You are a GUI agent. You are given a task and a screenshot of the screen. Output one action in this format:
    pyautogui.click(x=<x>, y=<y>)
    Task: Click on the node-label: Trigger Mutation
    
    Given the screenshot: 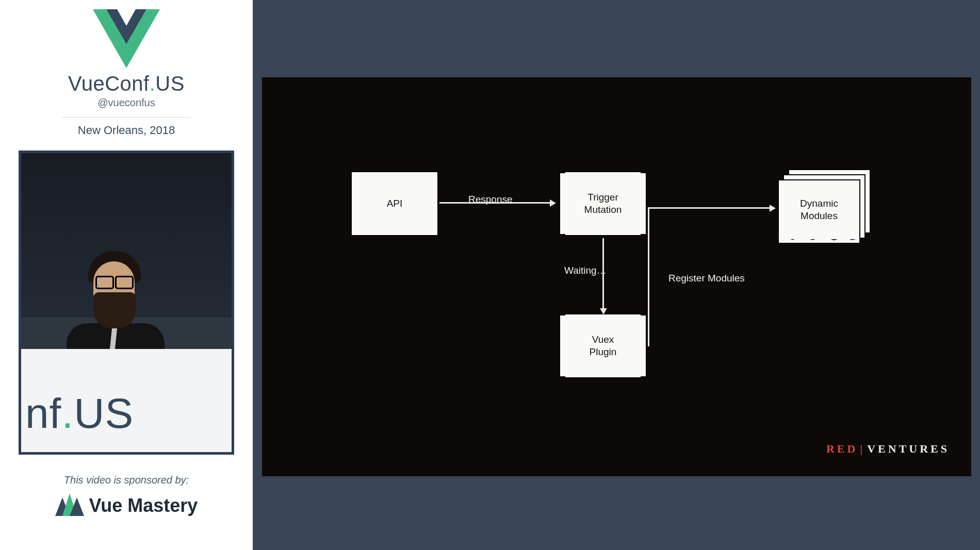 What is the action you would take?
    pyautogui.click(x=603, y=204)
    